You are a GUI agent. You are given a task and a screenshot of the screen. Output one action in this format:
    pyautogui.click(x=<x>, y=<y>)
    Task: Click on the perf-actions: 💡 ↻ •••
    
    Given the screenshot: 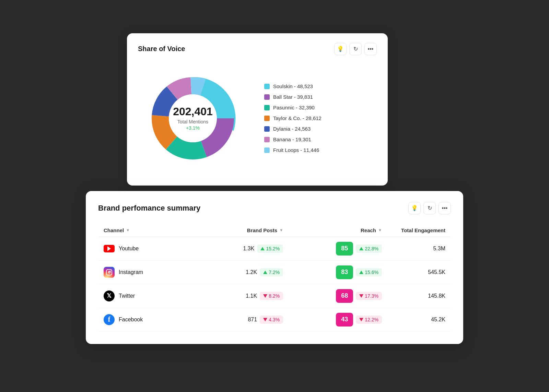 What is the action you would take?
    pyautogui.click(x=430, y=208)
    